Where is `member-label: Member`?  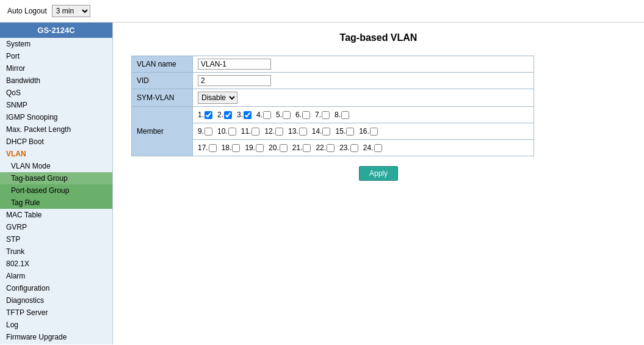 member-label: Member is located at coordinates (162, 132).